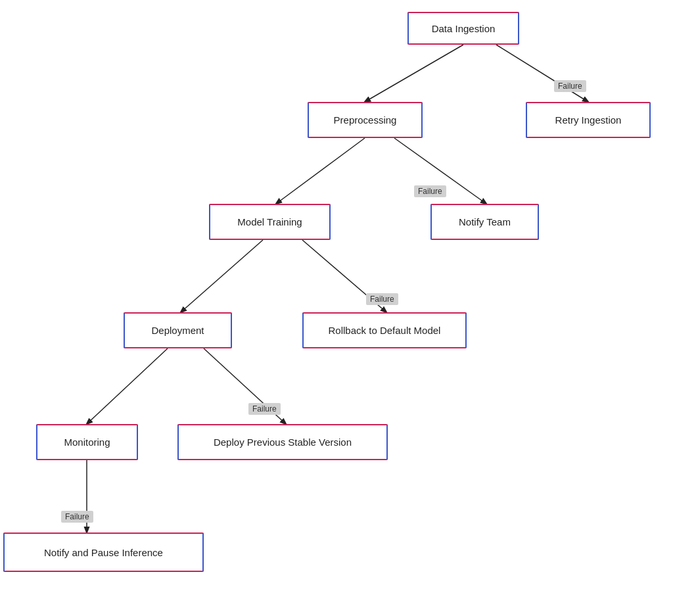 The image size is (673, 616). What do you see at coordinates (384, 330) in the screenshot?
I see `node-rollback-default: Rollback to Default Model` at bounding box center [384, 330].